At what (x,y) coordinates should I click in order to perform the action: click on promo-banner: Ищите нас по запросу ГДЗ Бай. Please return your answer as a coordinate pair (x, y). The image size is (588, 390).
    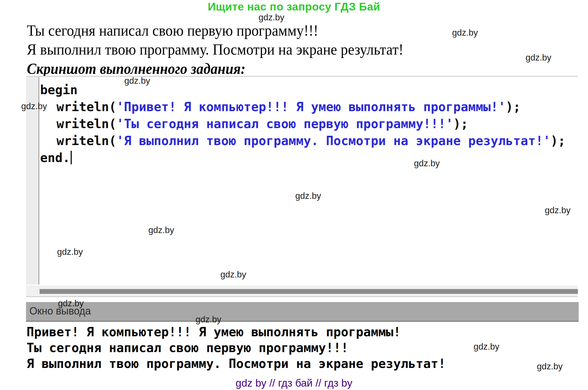
    Looking at the image, I should click on (294, 7).